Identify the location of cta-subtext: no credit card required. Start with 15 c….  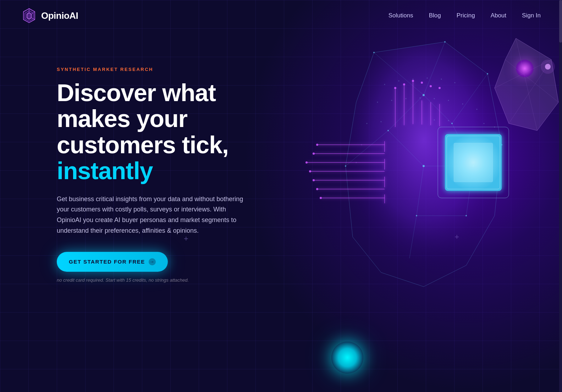
(177, 280).